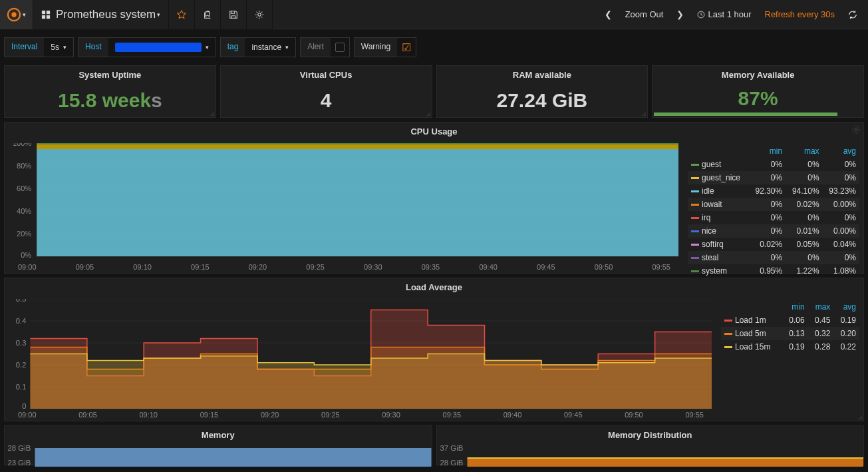 The image size is (868, 472). I want to click on svg-text: 0, so click(24, 406).